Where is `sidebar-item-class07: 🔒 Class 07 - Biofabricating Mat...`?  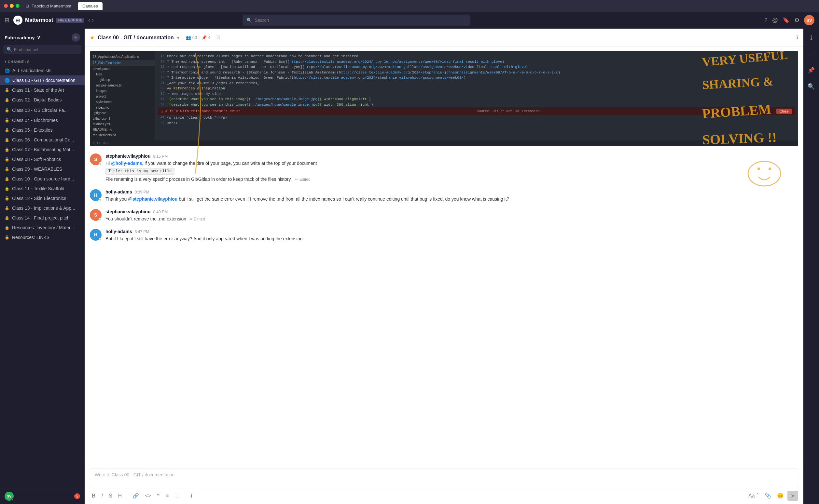 sidebar-item-class07: 🔒 Class 07 - Biofabricating Mat... is located at coordinates (42, 149).